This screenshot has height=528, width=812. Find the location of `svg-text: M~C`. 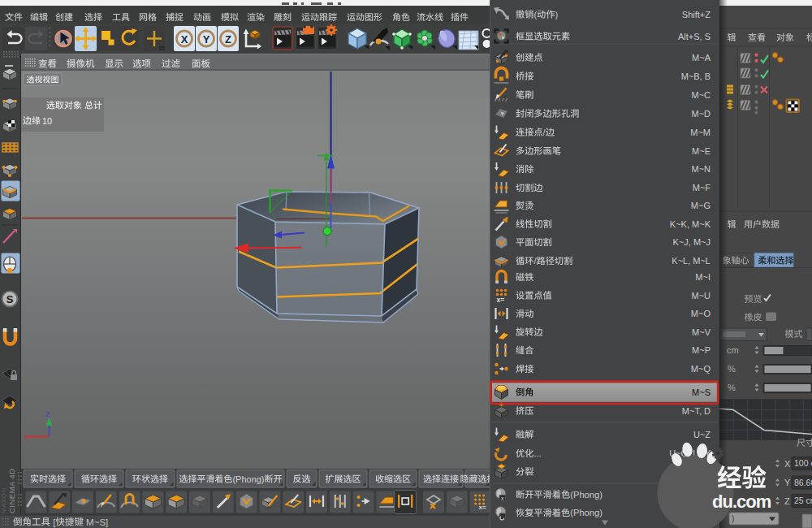

svg-text: M~C is located at coordinates (701, 95).